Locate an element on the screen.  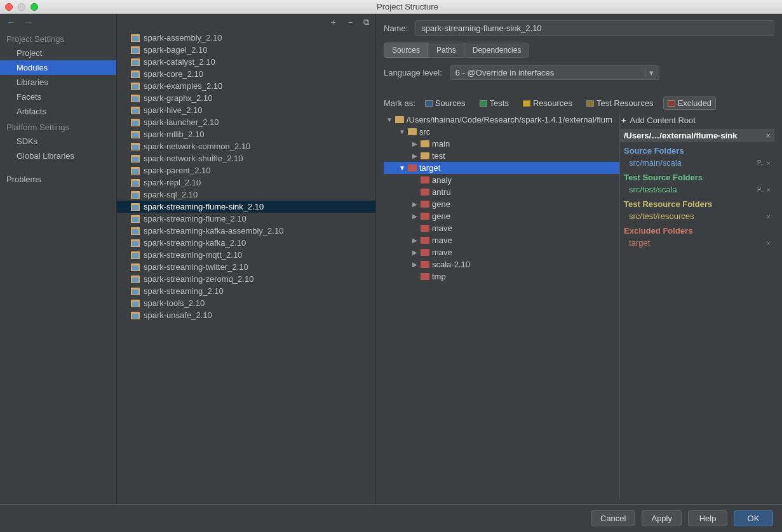
sidebar-item-modules: Modules is located at coordinates (58, 67).